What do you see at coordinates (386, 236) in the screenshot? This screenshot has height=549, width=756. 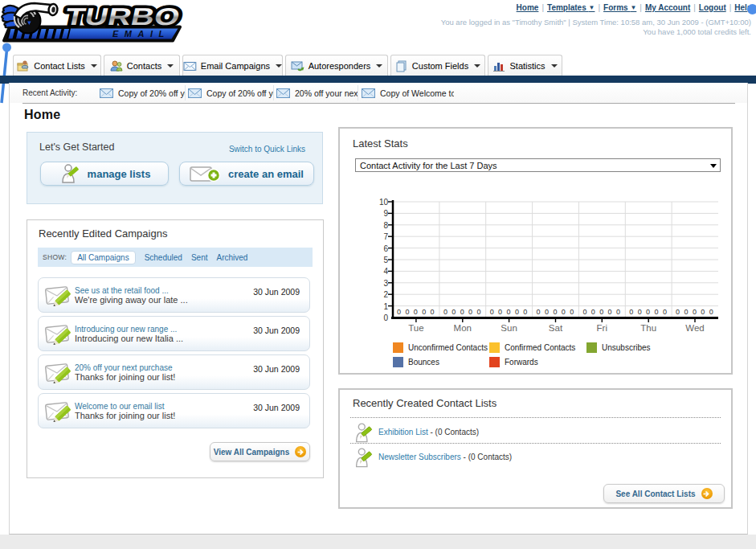 I see `svg-text: 7` at bounding box center [386, 236].